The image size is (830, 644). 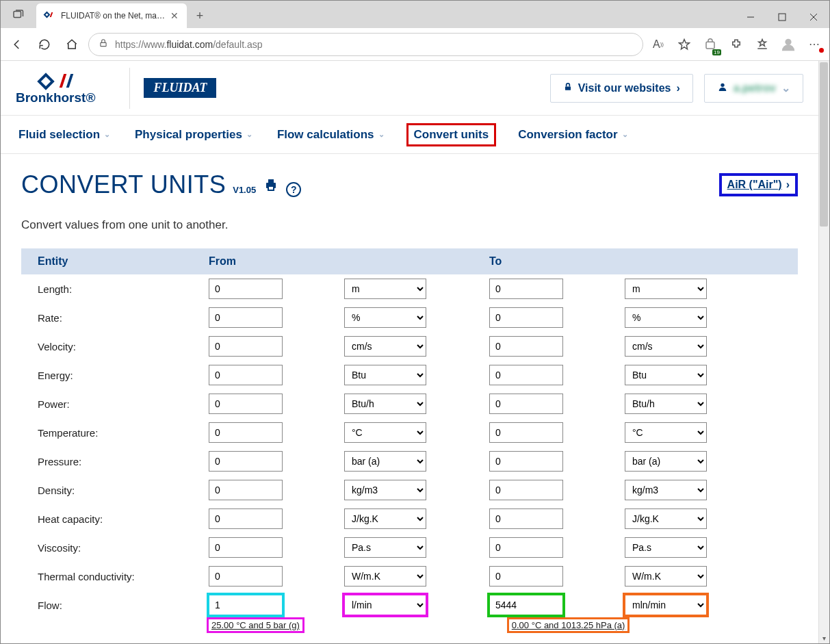 What do you see at coordinates (710, 44) in the screenshot?
I see `shopping-icon: 19` at bounding box center [710, 44].